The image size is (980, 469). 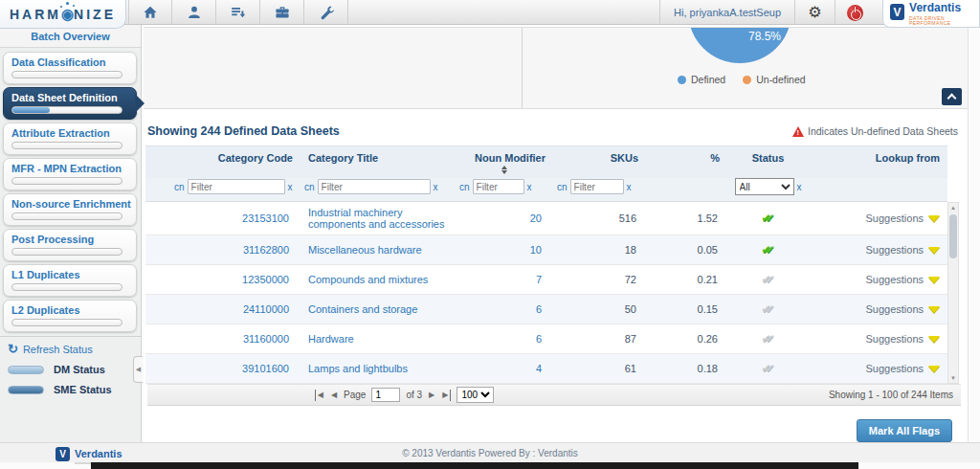 What do you see at coordinates (539, 279) in the screenshot?
I see `noun-modifier-link: 7` at bounding box center [539, 279].